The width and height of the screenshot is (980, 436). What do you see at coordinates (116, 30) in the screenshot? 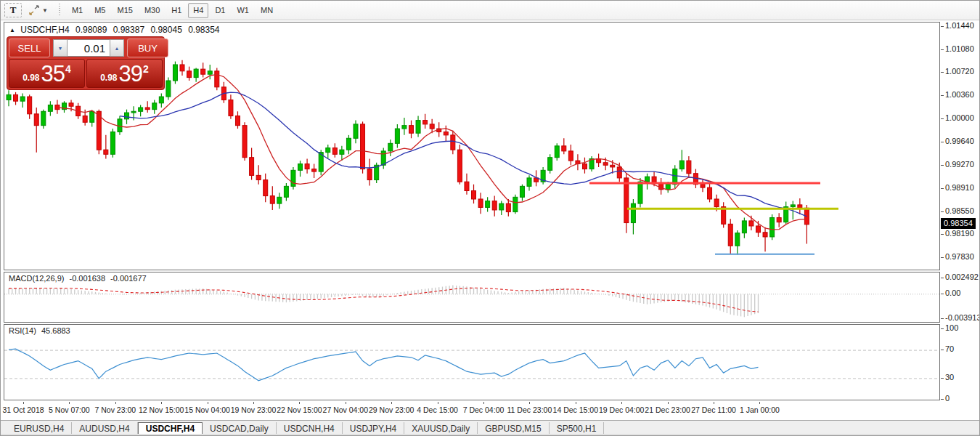
I see `chart-ohlc-header: ▲ USDCHF,H4 0.98089 0.98387 0.98045 0.98…` at bounding box center [116, 30].